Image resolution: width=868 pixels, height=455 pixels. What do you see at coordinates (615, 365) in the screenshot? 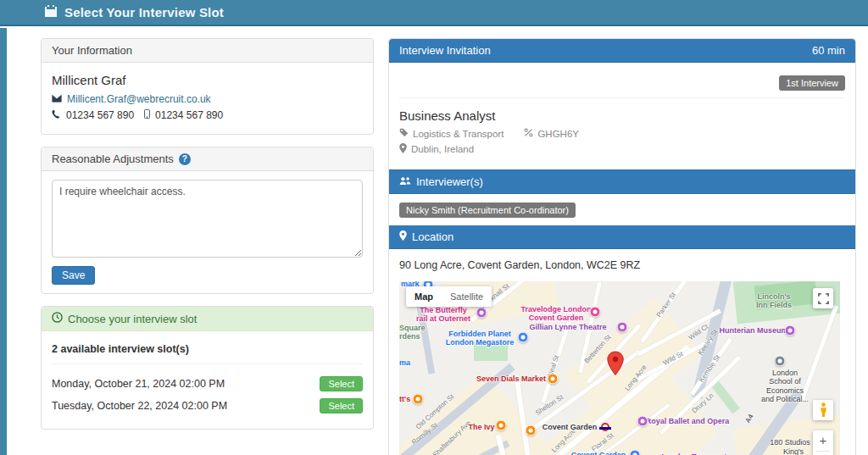
I see `destination-marker-icon` at bounding box center [615, 365].